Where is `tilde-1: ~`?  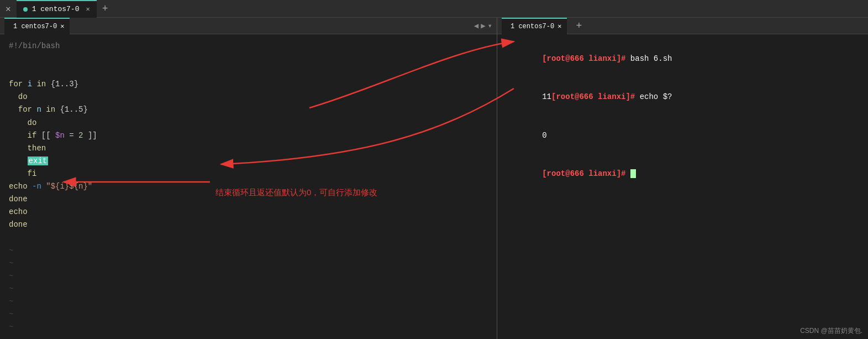
tilde-1: ~ is located at coordinates (249, 251).